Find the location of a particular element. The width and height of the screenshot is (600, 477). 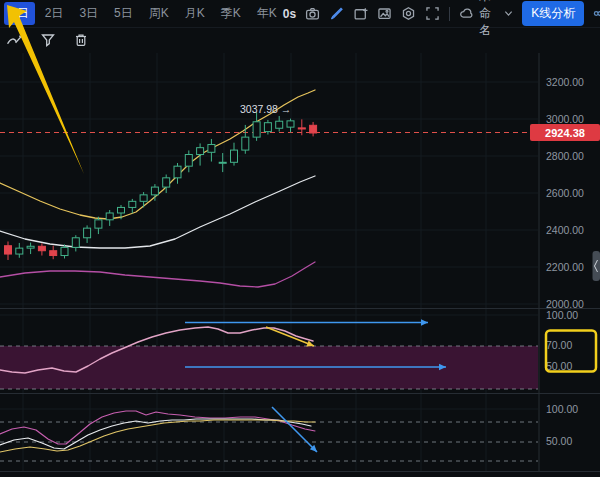

toolbar-divider is located at coordinates (450, 14).